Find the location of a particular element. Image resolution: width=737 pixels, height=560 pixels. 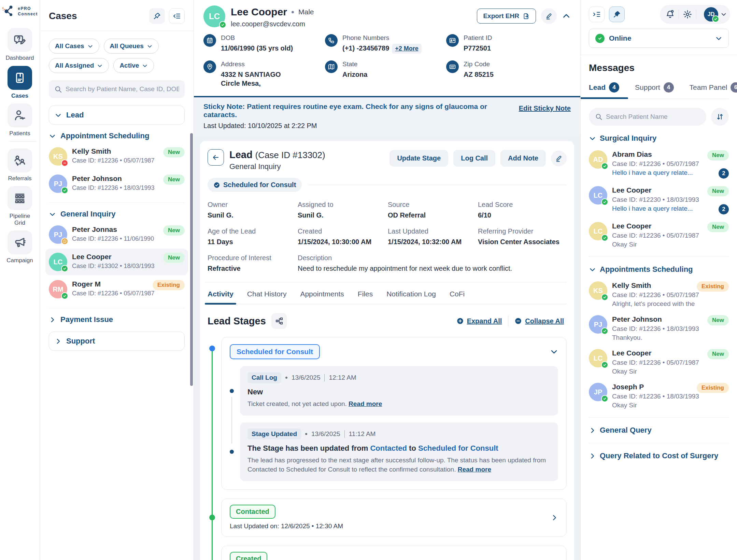

messages-search is located at coordinates (648, 117).